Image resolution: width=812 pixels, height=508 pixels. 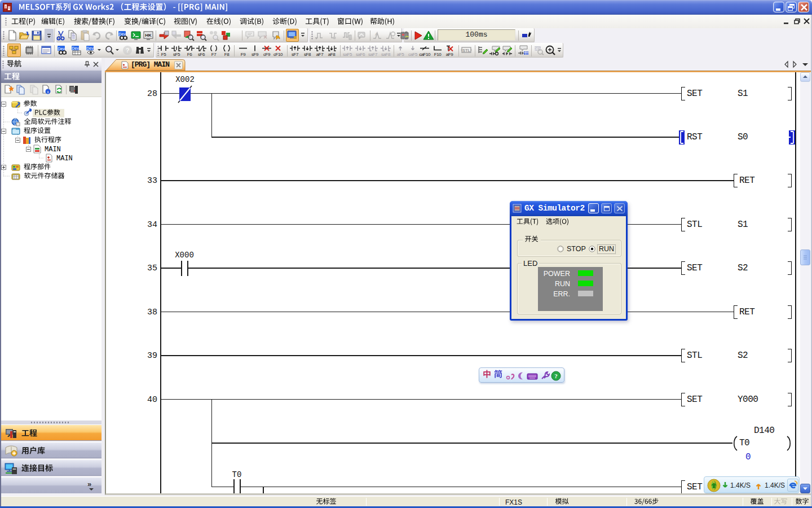 What do you see at coordinates (48, 92) in the screenshot?
I see `svg-text: i` at bounding box center [48, 92].